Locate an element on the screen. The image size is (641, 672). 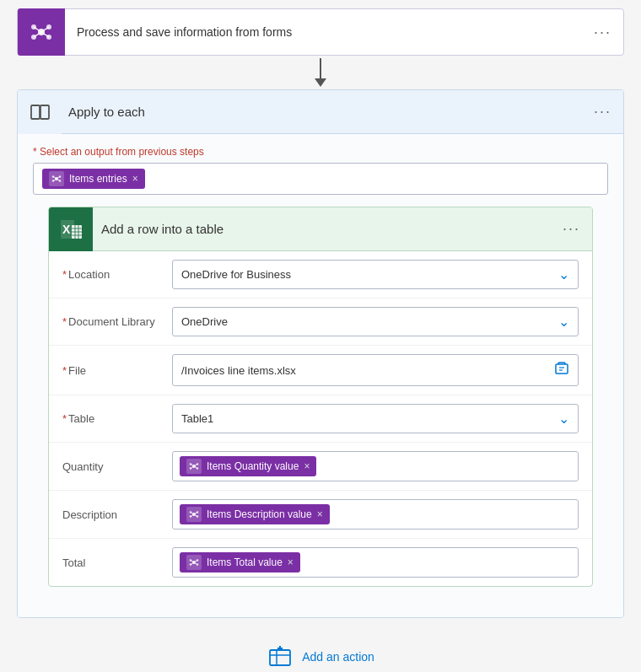
description-label: Description is located at coordinates (117, 514).